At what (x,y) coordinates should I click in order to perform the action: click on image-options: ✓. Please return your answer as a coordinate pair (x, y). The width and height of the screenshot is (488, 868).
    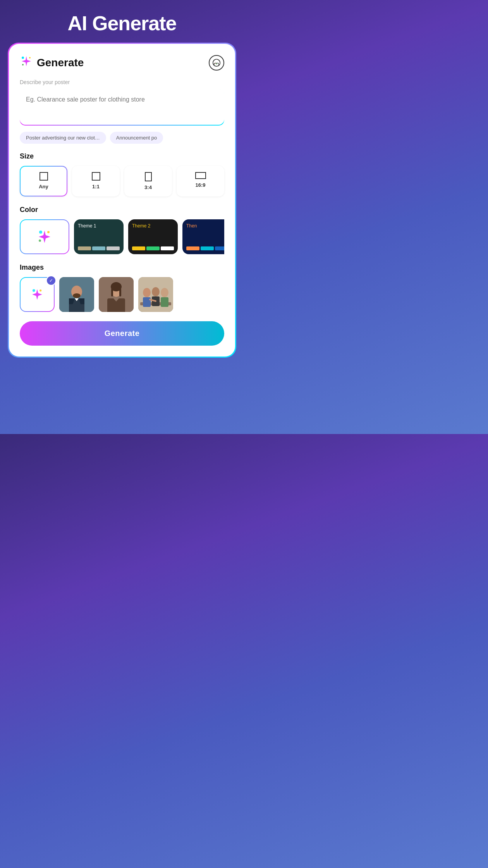
    Looking at the image, I should click on (122, 294).